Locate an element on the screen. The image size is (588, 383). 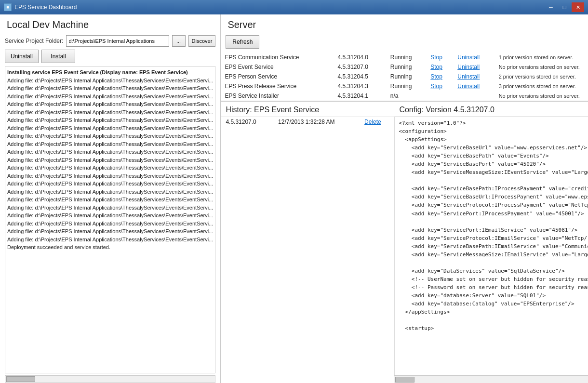
restore-button: □ is located at coordinates (564, 7).